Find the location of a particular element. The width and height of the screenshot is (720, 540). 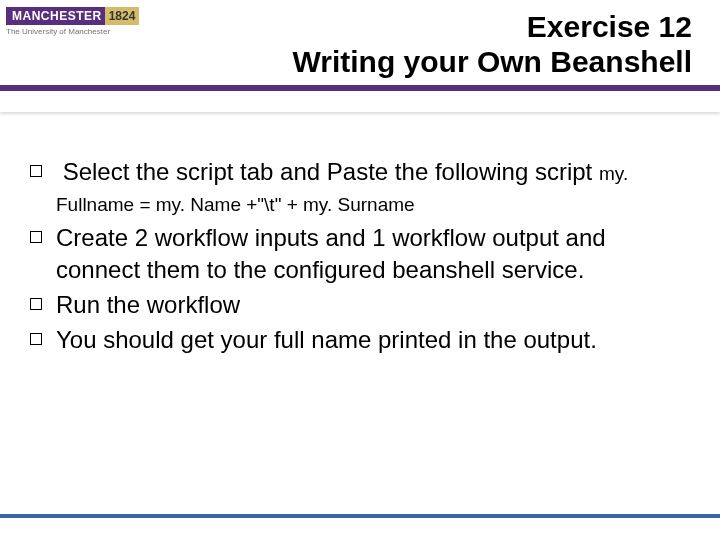

list-item: Create 2 workflow inputs and 1 workflow … is located at coordinates (355, 253).